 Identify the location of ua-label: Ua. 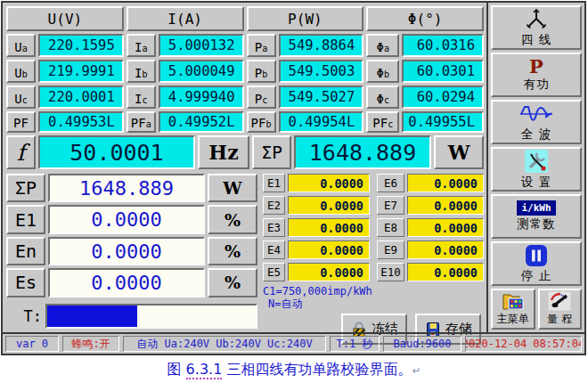
(21, 45).